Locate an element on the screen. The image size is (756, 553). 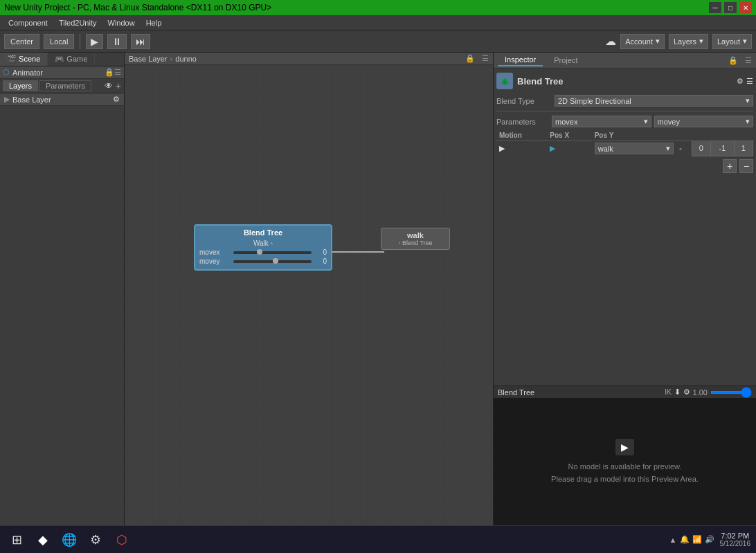
scene-game-tabbar: 🎬 Scene 🎮 Game is located at coordinates (62, 60).